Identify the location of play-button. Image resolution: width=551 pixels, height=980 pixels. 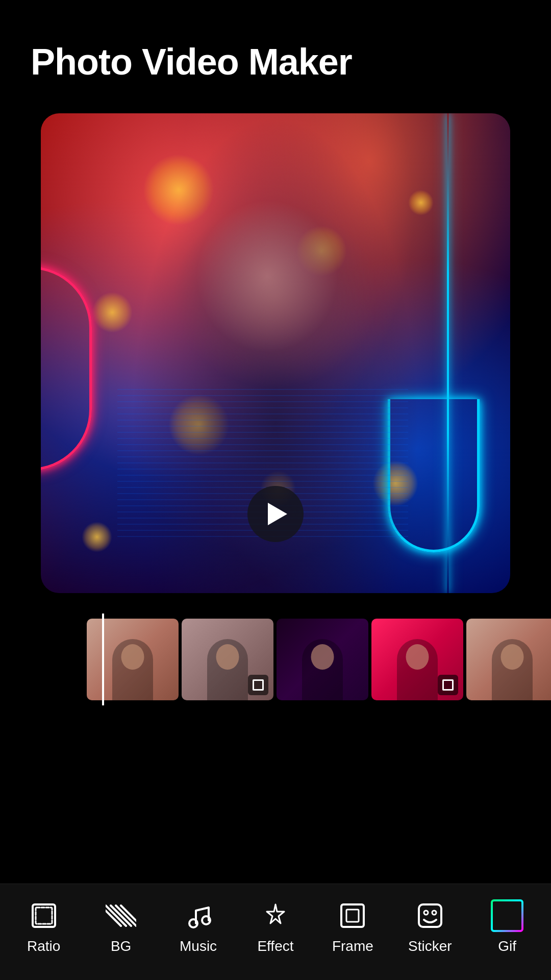
(276, 514).